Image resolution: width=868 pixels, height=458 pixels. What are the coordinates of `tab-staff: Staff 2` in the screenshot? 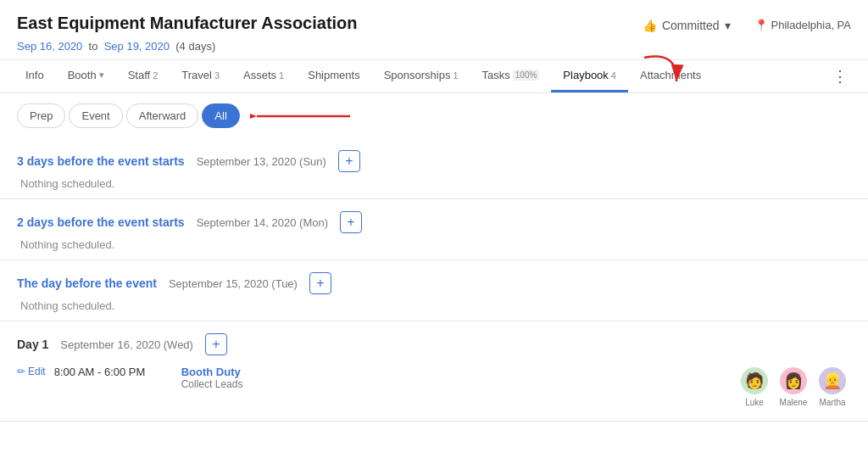 It's located at (143, 76).